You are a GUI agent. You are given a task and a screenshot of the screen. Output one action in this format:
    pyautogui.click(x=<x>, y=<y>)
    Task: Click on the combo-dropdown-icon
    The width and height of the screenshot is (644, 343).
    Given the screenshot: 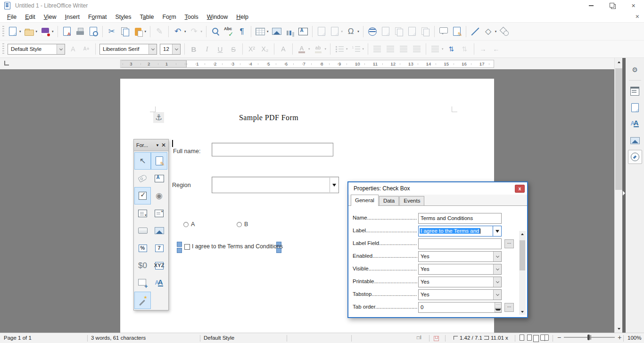 What is the action you would take?
    pyautogui.click(x=334, y=185)
    